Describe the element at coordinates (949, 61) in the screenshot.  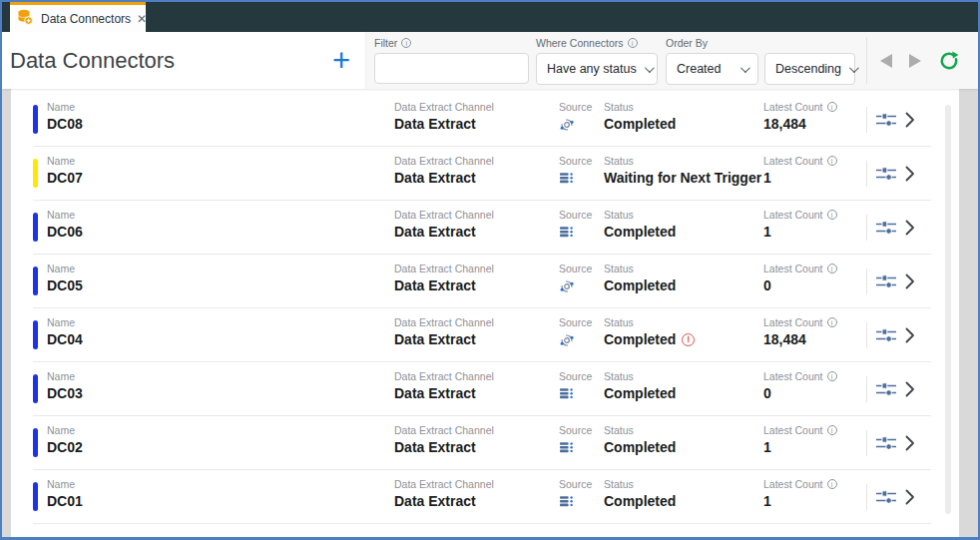
I see `refresh-icon` at that location.